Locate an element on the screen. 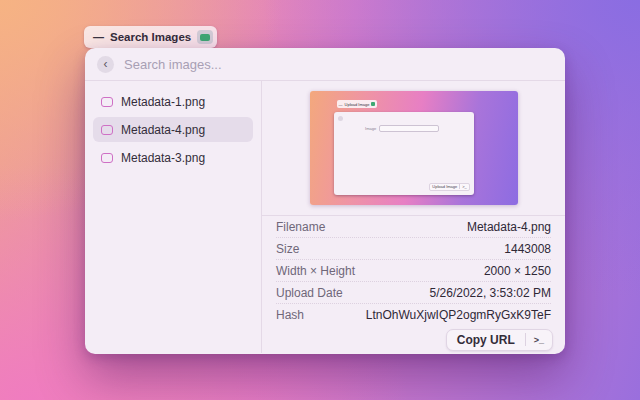  metadata-value: LtnOhWuXjwIQP2ogmRyGxK9TeF is located at coordinates (458, 315).